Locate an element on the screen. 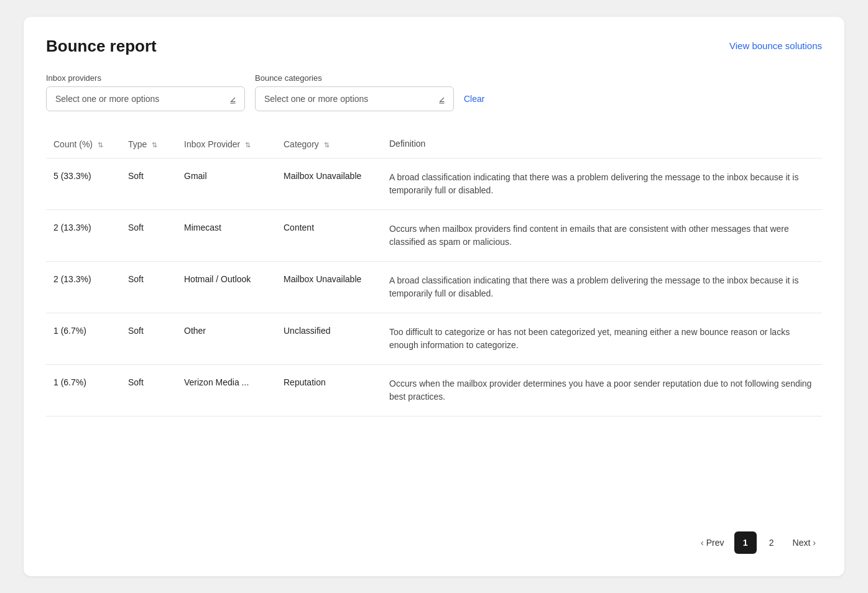 This screenshot has width=868, height=593. table-row: 5 (33.3%)SoftGmailMailbox UnavailableA b… is located at coordinates (434, 184).